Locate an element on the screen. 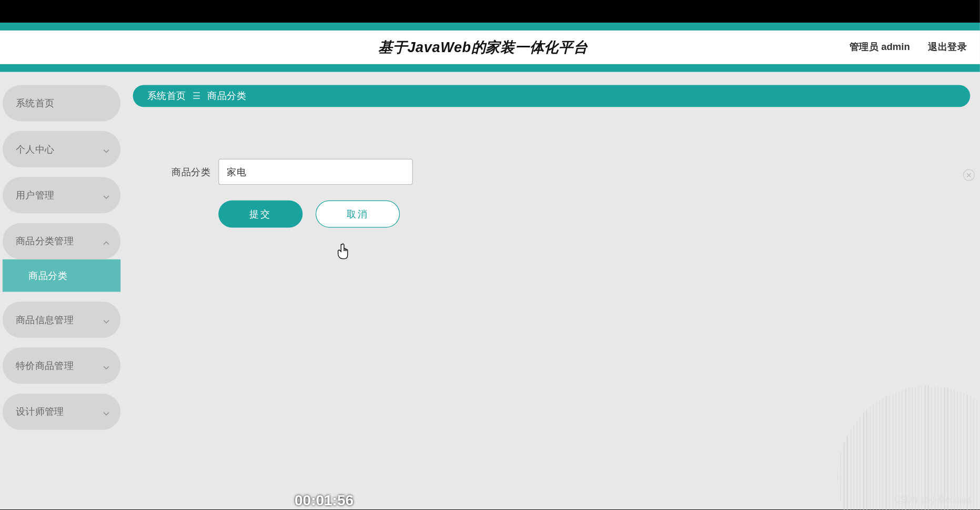  sidebar-item-label: 设计师管理 is located at coordinates (40, 412).